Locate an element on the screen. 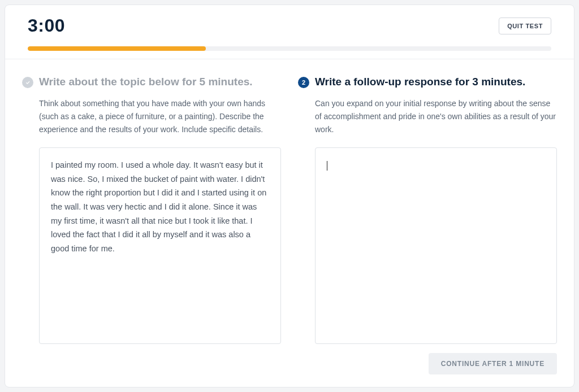  header: 3:00 QUIT TEST is located at coordinates (290, 20).